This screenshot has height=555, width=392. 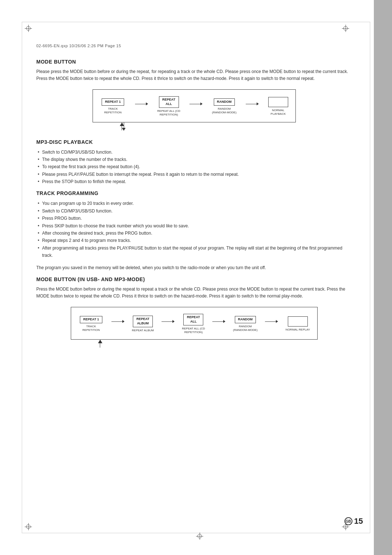 I want to click on crosshair-top-right, so click(x=346, y=28).